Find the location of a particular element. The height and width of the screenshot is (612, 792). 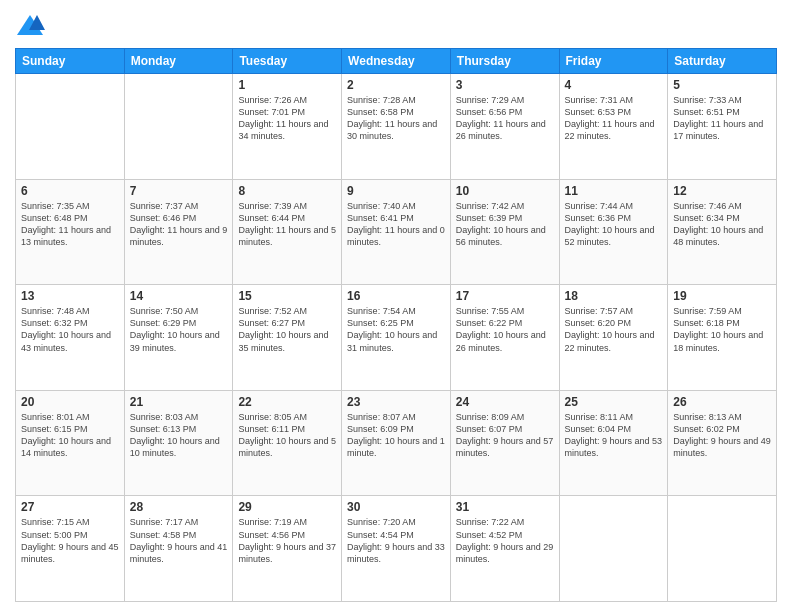

calendar-cell: 14Sunrise: 7:50 AMSunset: 6:29 PMDayligh… is located at coordinates (178, 338).